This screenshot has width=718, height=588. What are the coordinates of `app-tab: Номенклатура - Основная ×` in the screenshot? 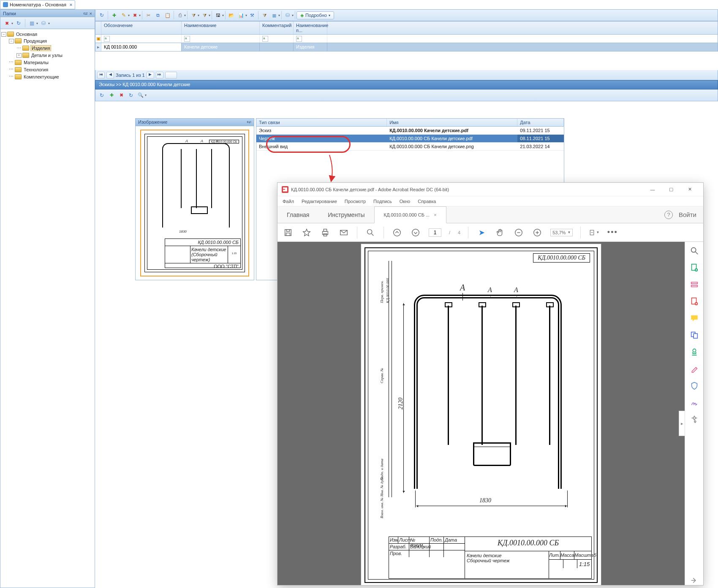 It's located at (38, 5).